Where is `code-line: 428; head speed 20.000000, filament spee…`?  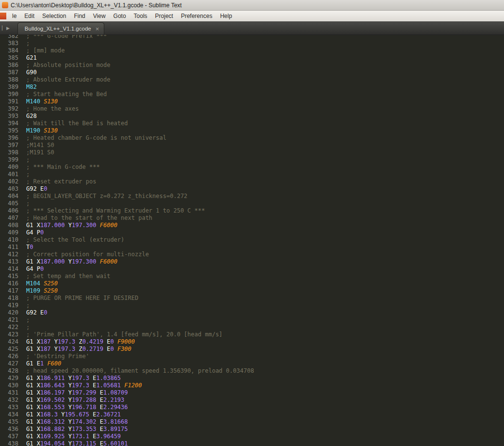 code-line: 428; head speed 20.000000, filament spee… is located at coordinates (252, 371).